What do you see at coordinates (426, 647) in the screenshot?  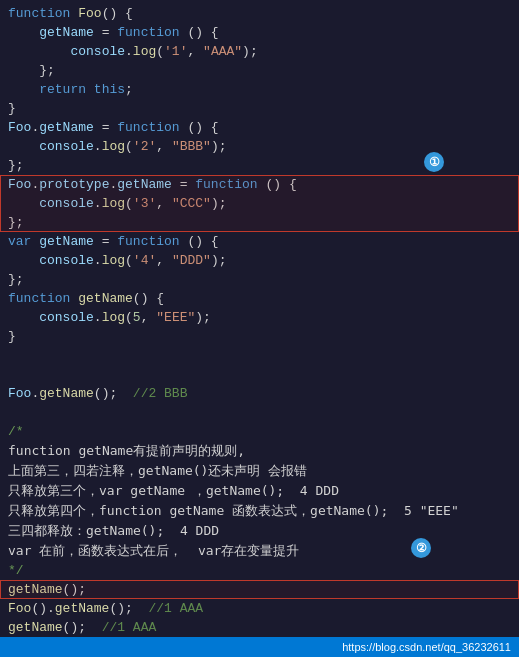 I see `bottom-url: https://blog.csdn.net/qq_36232611` at bounding box center [426, 647].